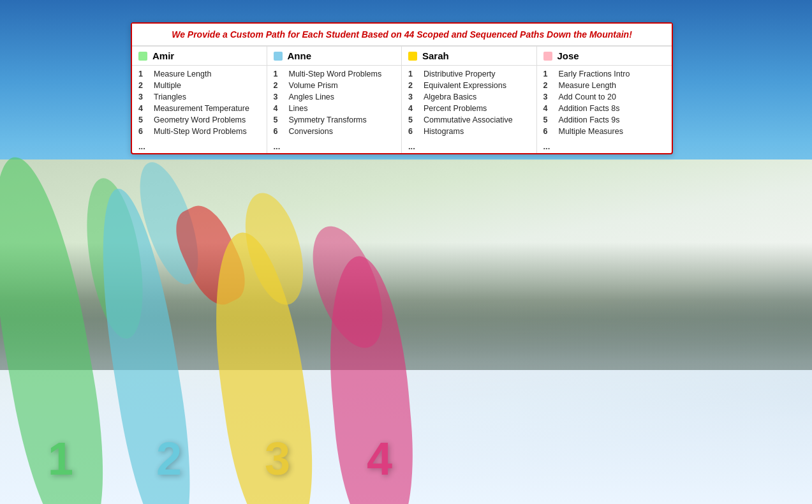  What do you see at coordinates (199, 56) in the screenshot?
I see `student-header-amir: Amir` at bounding box center [199, 56].